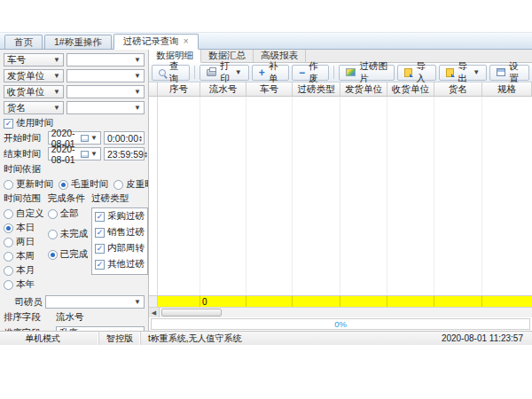 Image resolution: width=532 pixels, height=399 pixels. Describe the element at coordinates (124, 138) in the screenshot. I see `start-time-spinner: 0:00:00▲▼` at that location.